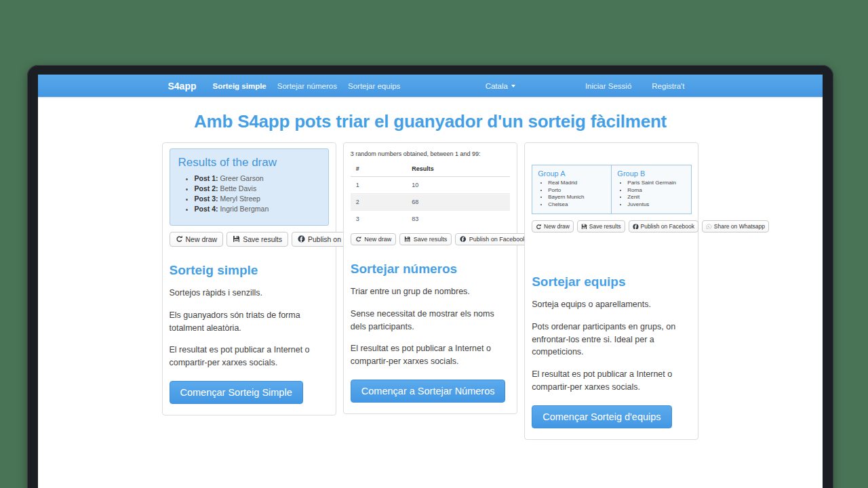  What do you see at coordinates (378, 169) in the screenshot?
I see `column-header: #` at bounding box center [378, 169].